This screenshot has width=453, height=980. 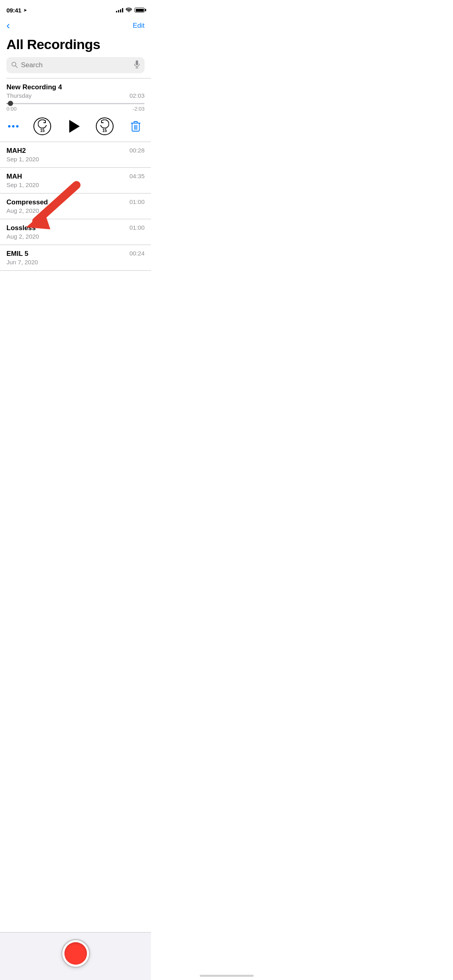 I want to click on recording-info-5: Lossless Aug 2, 2020, so click(x=23, y=232).